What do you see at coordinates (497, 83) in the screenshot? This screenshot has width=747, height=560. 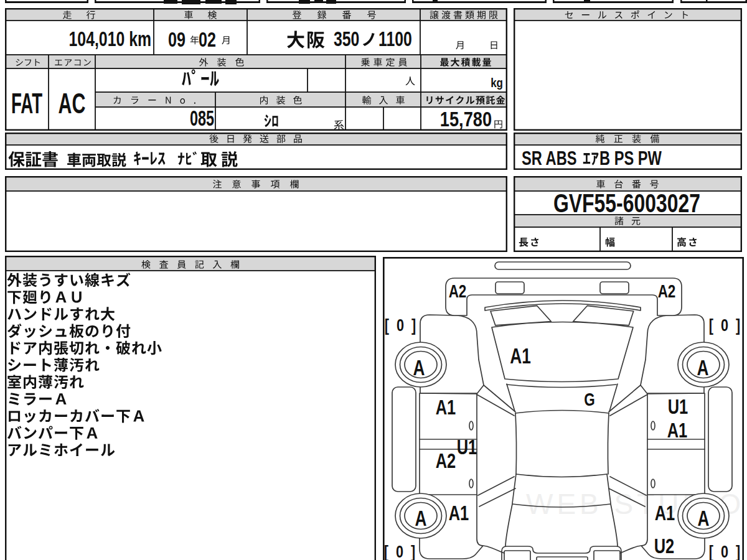 I see `svg-text: kg` at bounding box center [497, 83].